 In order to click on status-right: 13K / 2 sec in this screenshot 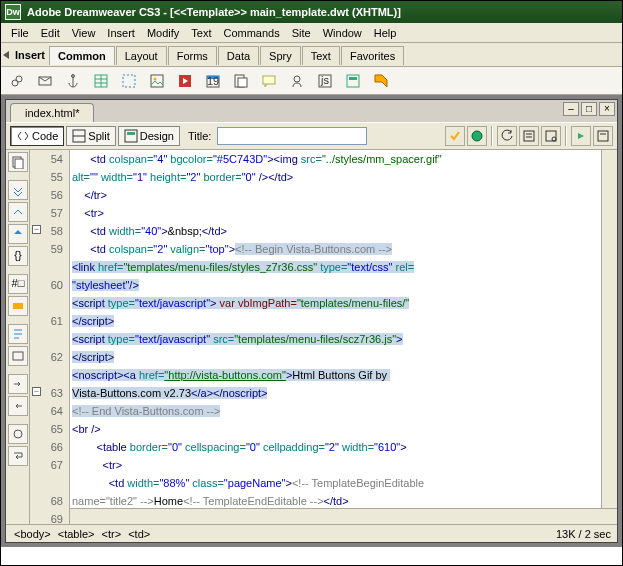, I will do `click(584, 534)`.